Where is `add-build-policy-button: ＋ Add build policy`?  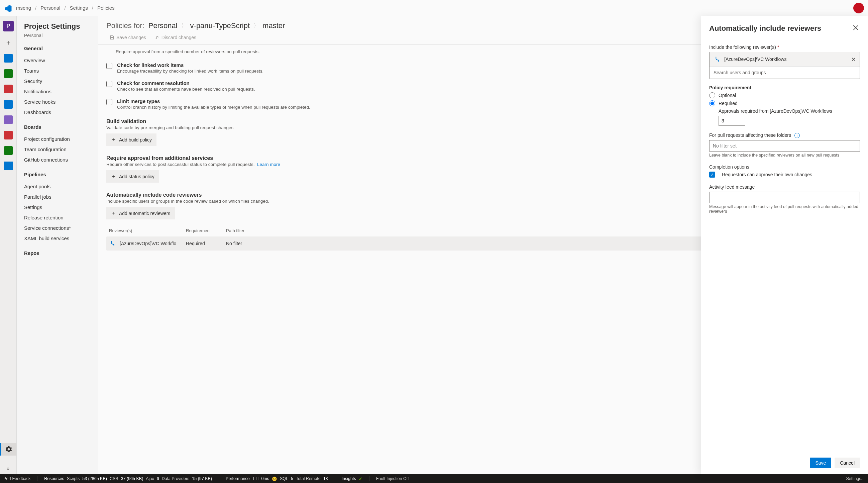 add-build-policy-button: ＋ Add build policy is located at coordinates (131, 140).